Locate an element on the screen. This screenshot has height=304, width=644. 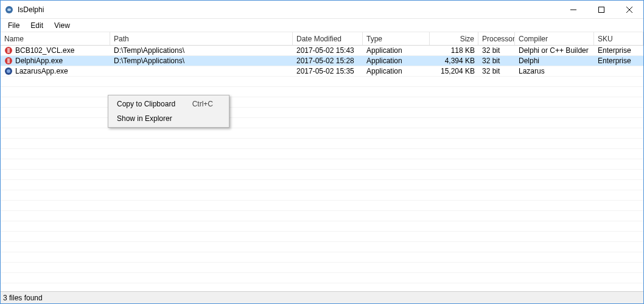
cell-name-text: DelphiApp.exe is located at coordinates (39, 61).